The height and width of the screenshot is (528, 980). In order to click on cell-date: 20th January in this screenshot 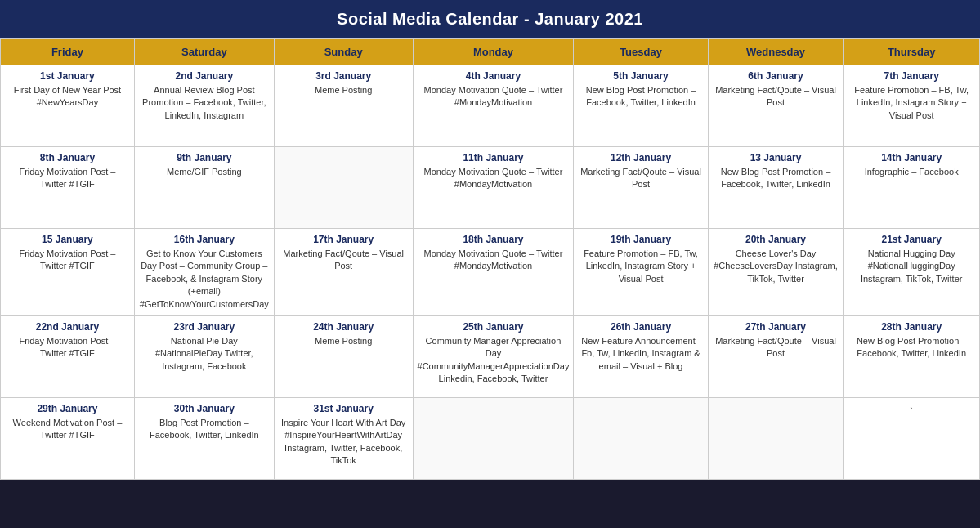, I will do `click(776, 239)`.